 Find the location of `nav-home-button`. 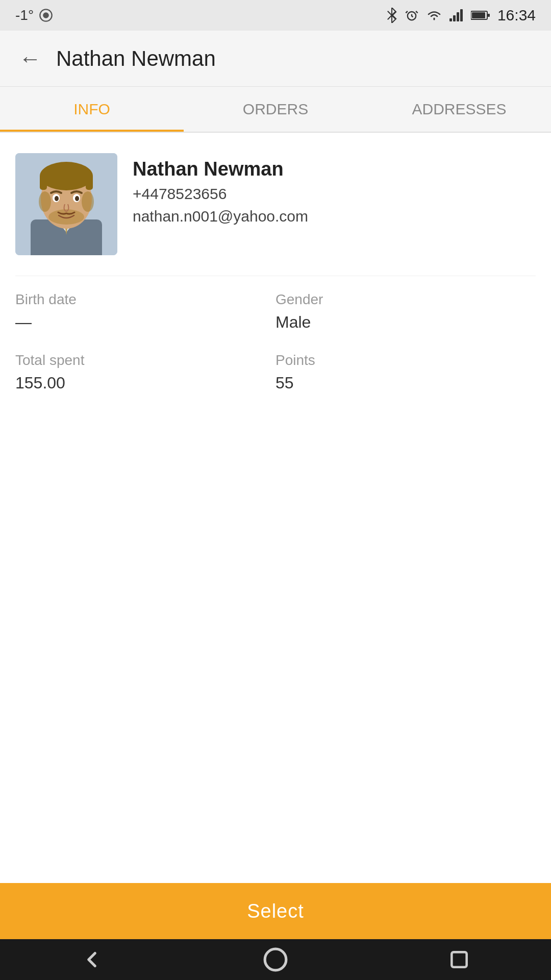

nav-home-button is located at coordinates (276, 960).